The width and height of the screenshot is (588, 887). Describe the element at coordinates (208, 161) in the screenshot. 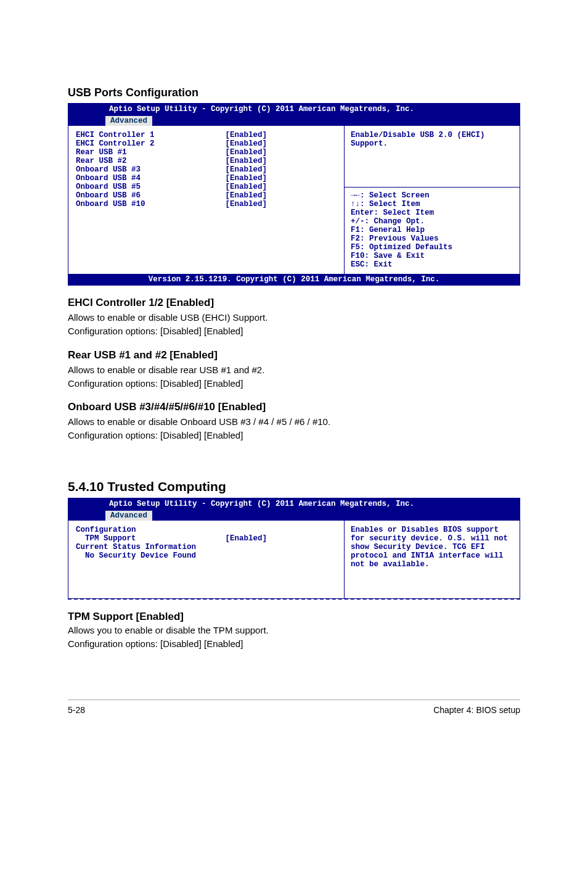

I see `bios-row: Rear USB #2[Enabled]` at that location.